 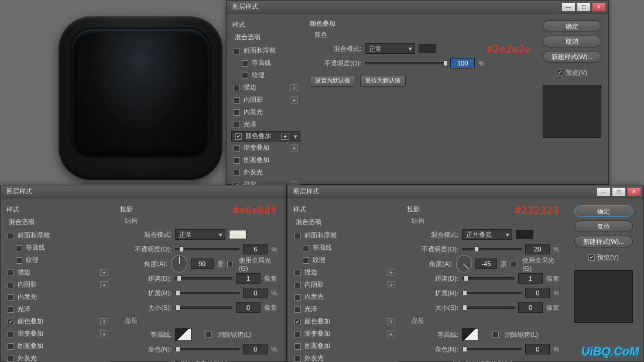 I want to click on noise-value: 0, so click(x=537, y=349).